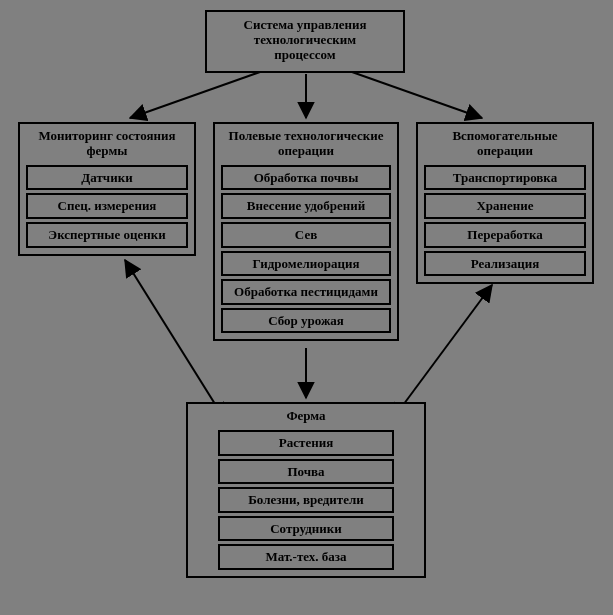 Image resolution: width=613 pixels, height=615 pixels. What do you see at coordinates (306, 292) in the screenshot?
I see `list-item: Обработка пестицидами` at bounding box center [306, 292].